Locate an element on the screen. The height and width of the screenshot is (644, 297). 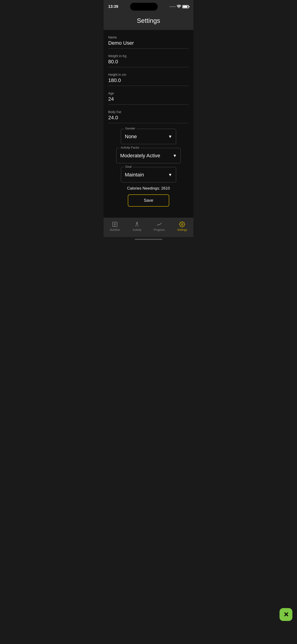
nav-label-nutrition: Nutrition is located at coordinates (115, 230).